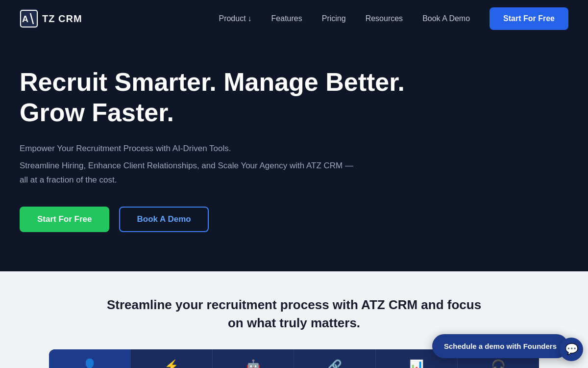  I want to click on logo-icon: A, so click(29, 19).